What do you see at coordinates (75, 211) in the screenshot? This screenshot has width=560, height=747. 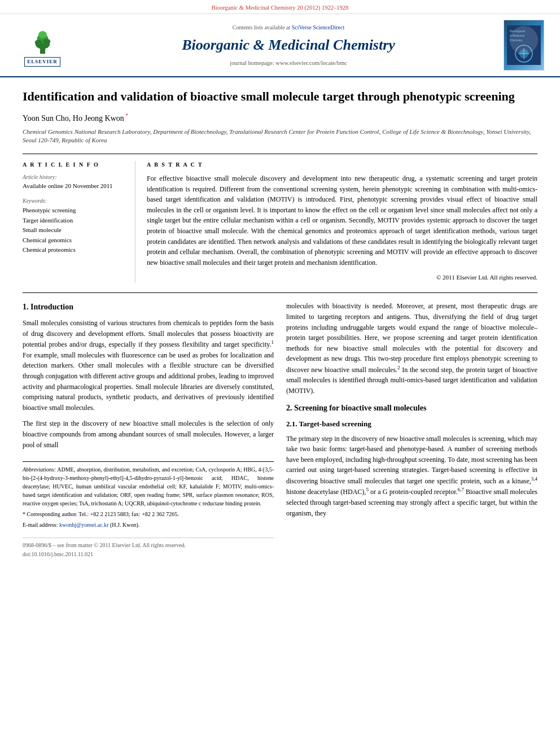 I see `keyword-1: Phenotypic screening` at bounding box center [75, 211].